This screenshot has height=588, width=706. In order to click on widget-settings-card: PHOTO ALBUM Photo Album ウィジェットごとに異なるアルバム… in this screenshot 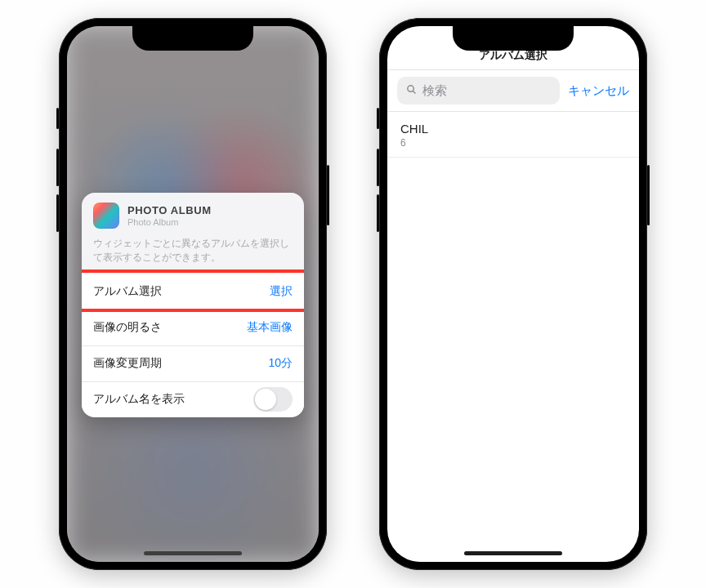, I will do `click(193, 305)`.